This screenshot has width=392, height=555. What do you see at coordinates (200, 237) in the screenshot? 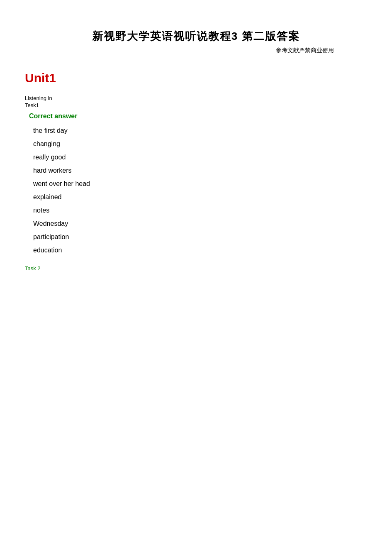
I see `list-item: participation` at bounding box center [200, 237].